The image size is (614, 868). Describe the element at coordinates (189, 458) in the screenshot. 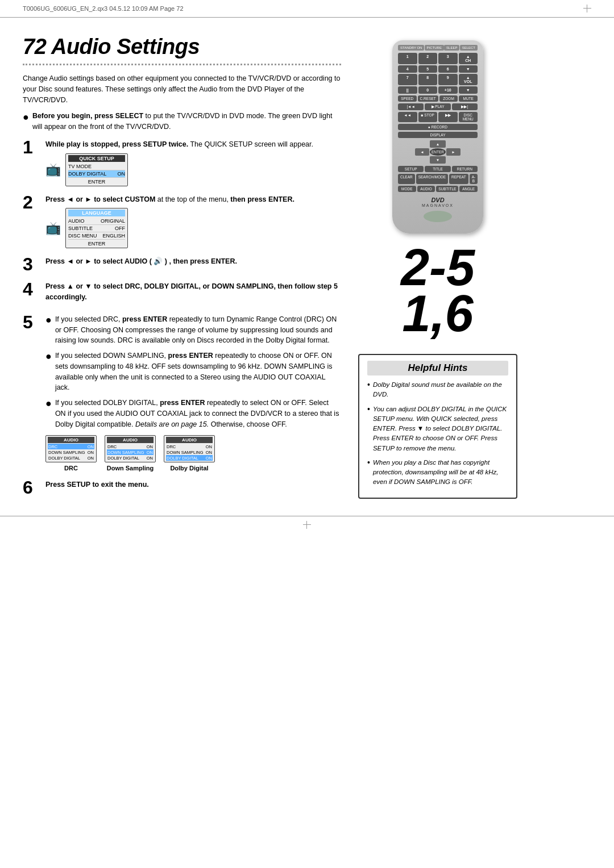

I see `screen-dolby-row3: DOLBY DIGITALON` at that location.